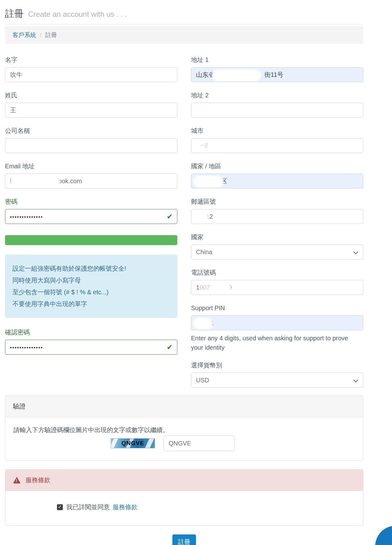 The image size is (392, 545). Describe the element at coordinates (277, 202) in the screenshot. I see `postcode-label: 郵遞區號` at that location.